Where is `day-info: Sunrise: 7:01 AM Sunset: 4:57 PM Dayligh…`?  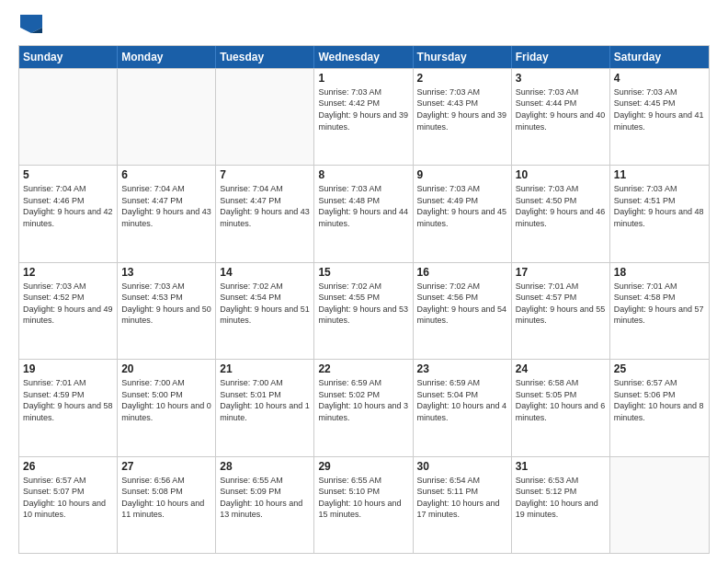
day-info: Sunrise: 7:01 AM Sunset: 4:57 PM Dayligh… is located at coordinates (561, 304).